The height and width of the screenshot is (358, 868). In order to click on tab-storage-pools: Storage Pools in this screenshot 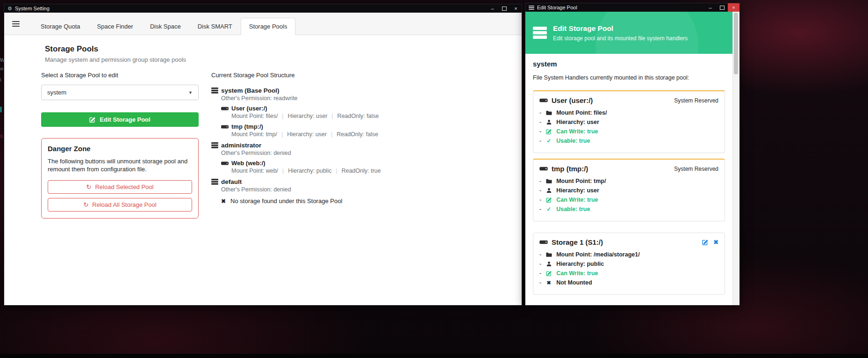, I will do `click(268, 26)`.